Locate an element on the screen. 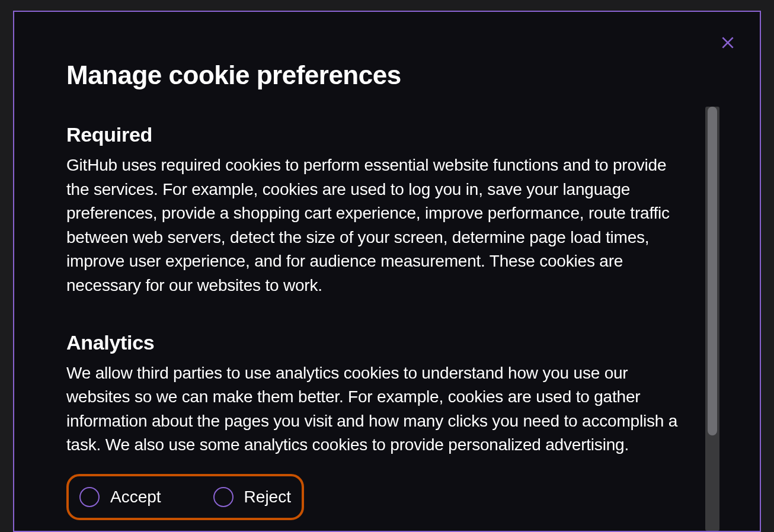 The image size is (774, 532). close-icon is located at coordinates (728, 44).